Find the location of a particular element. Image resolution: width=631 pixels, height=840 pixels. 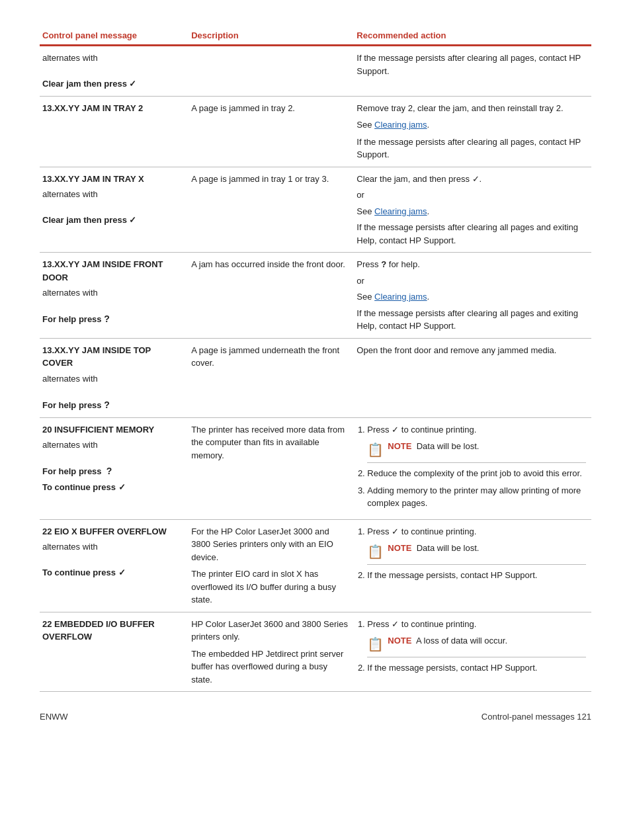

message-cell: alternates with Clear jam then press ✓ is located at coordinates (114, 71).